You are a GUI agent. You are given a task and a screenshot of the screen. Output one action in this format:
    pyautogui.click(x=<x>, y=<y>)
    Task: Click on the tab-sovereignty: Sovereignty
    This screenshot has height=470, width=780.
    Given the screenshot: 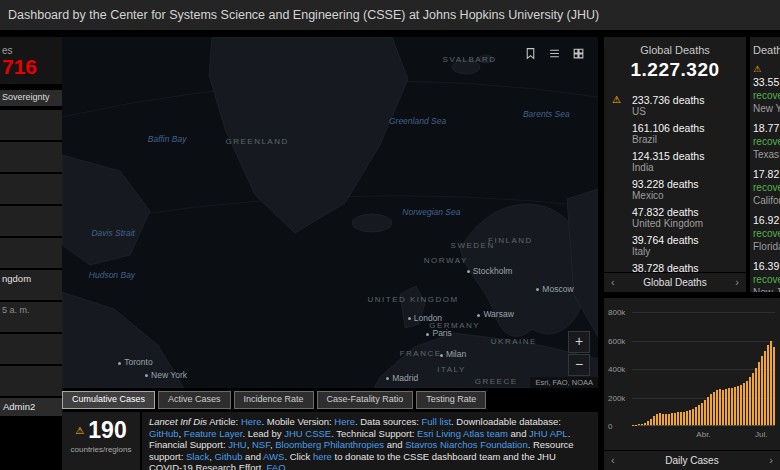 What is the action you would take?
    pyautogui.click(x=31, y=98)
    